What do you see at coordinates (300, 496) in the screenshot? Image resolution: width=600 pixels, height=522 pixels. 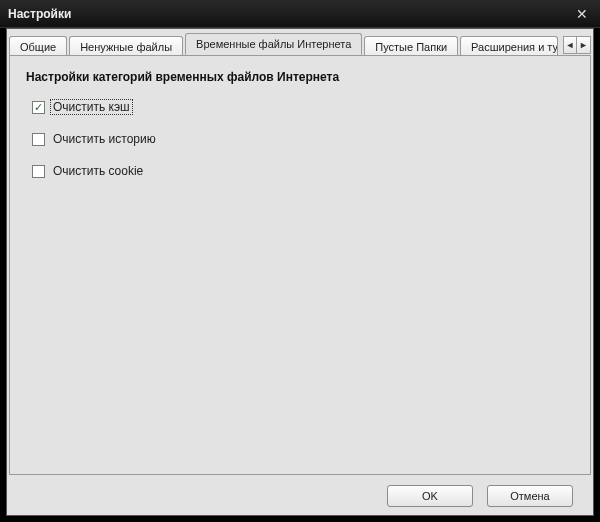 I see `dialog-footer: OK Отмена` at bounding box center [300, 496].